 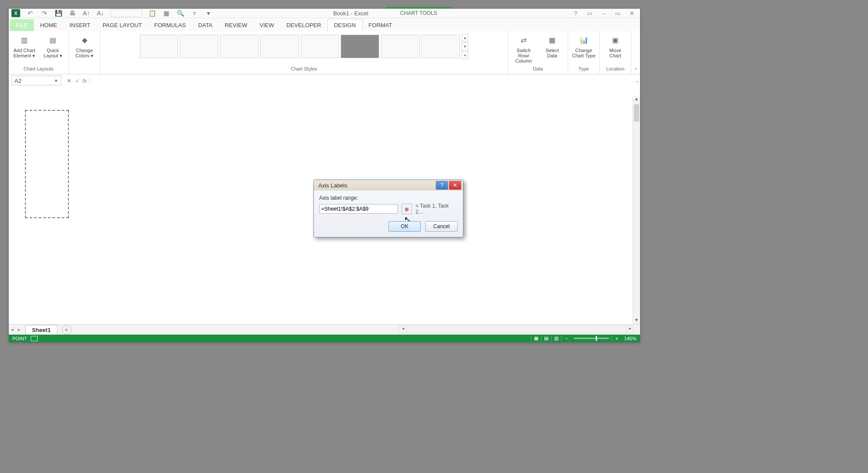 What do you see at coordinates (267, 25) in the screenshot?
I see `view-tab: VIEW` at bounding box center [267, 25].